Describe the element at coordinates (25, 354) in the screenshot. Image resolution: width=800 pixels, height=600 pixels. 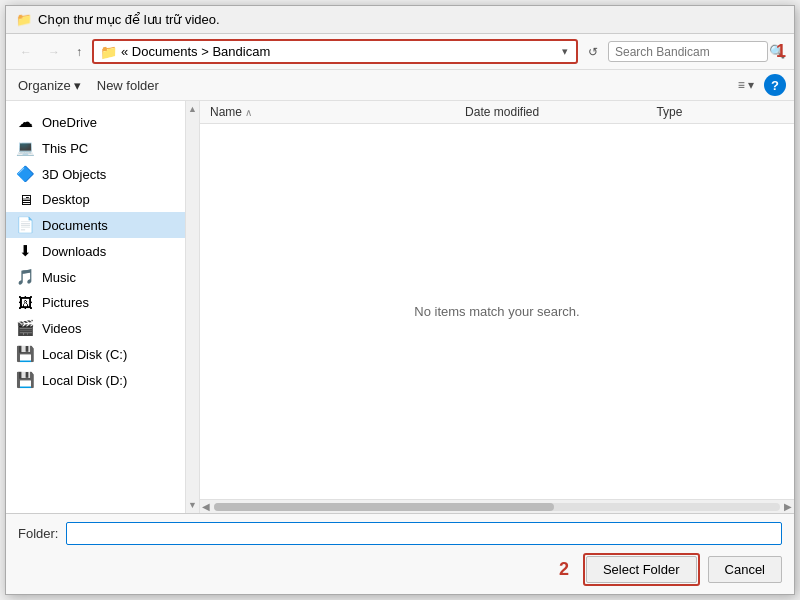
I see `local-disk-c-icon: 💾` at that location.